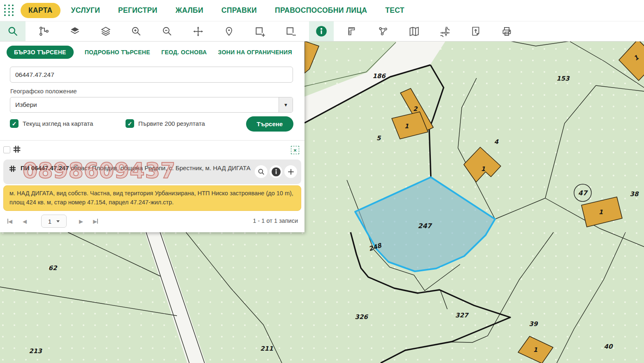 This screenshot has height=363, width=644. Describe the element at coordinates (414, 31) in the screenshot. I see `tool-map` at that location.